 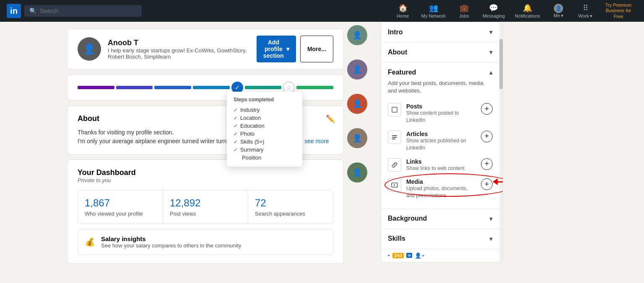 I want to click on nav-premium: Try Premium Business for Free, so click(x=618, y=11).